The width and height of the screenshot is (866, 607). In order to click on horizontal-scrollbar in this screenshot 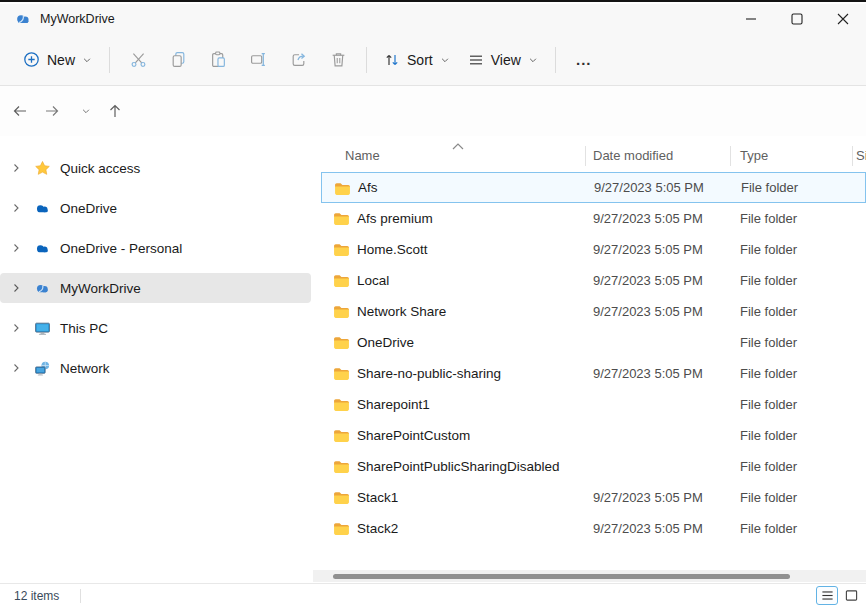, I will do `click(590, 576)`.